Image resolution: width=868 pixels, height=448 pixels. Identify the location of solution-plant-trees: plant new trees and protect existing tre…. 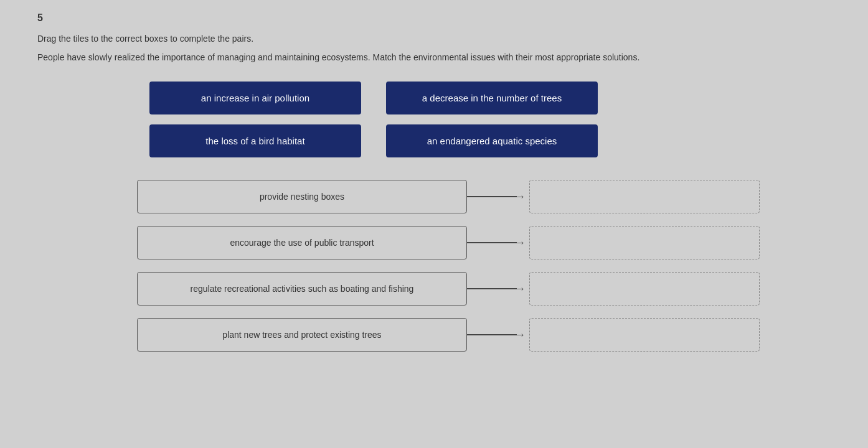
(302, 335).